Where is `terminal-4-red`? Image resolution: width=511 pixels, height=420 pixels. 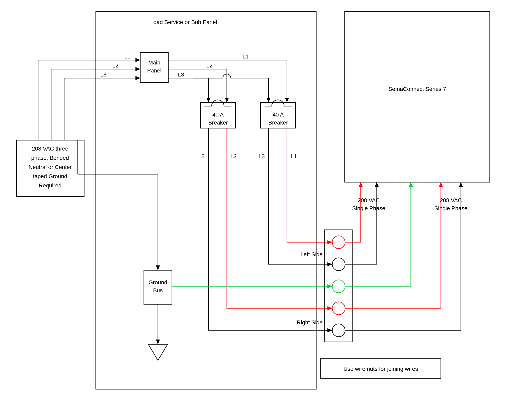 terminal-4-red is located at coordinates (339, 308).